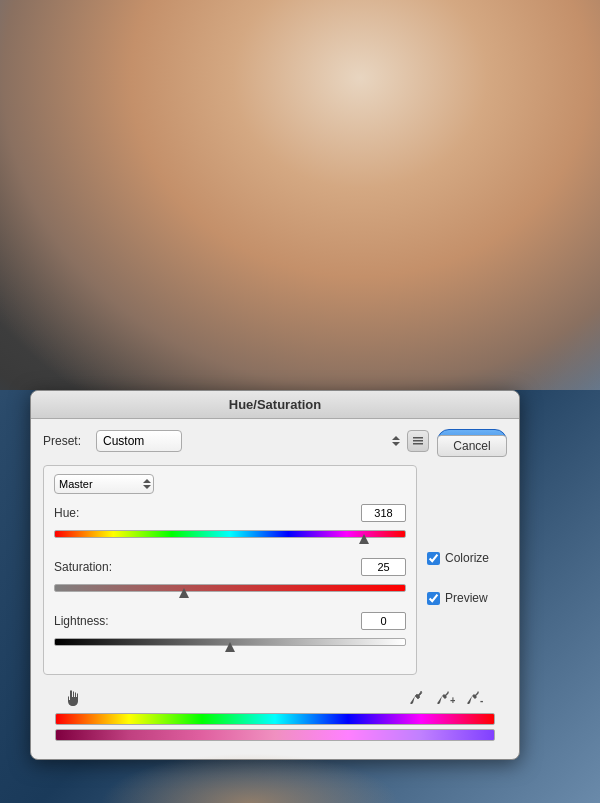 This screenshot has height=803, width=600. I want to click on sat-thumb, so click(184, 592).